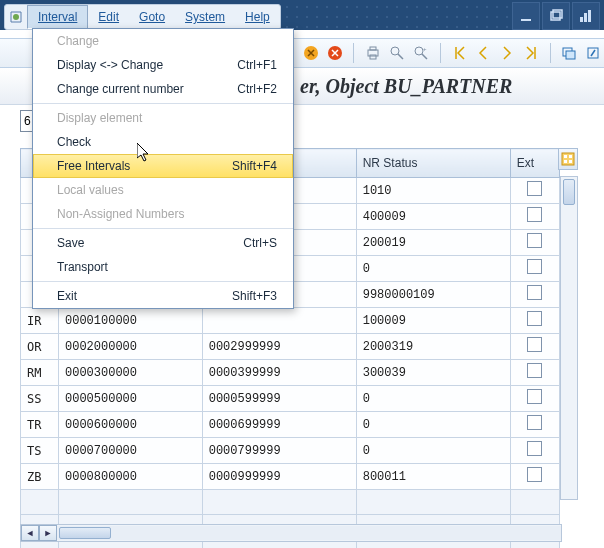 This screenshot has width=604, height=548. Describe the element at coordinates (40, 451) in the screenshot. I see `cell-code: TS` at that location.